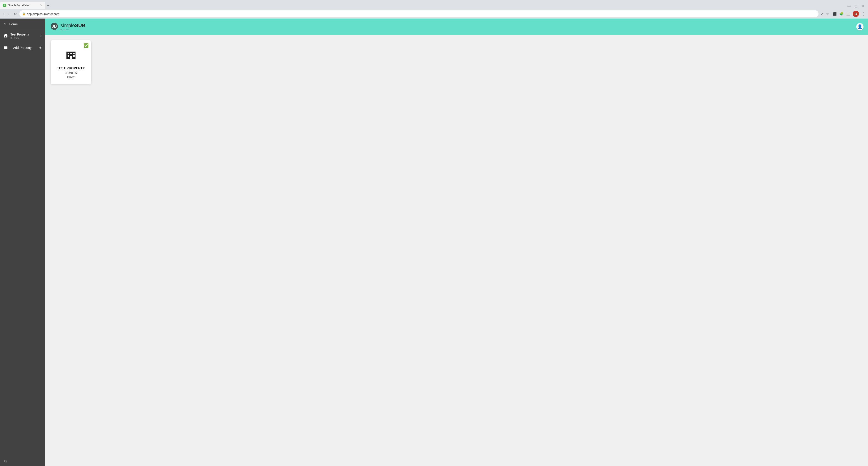  I want to click on maximize-button: ❐, so click(856, 6).